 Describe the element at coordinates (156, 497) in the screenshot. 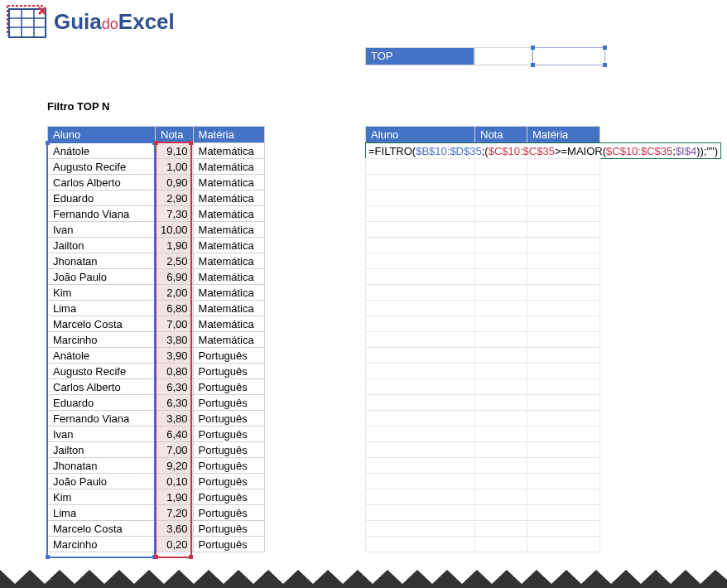

I see `table-row: Kim1,90Português` at that location.